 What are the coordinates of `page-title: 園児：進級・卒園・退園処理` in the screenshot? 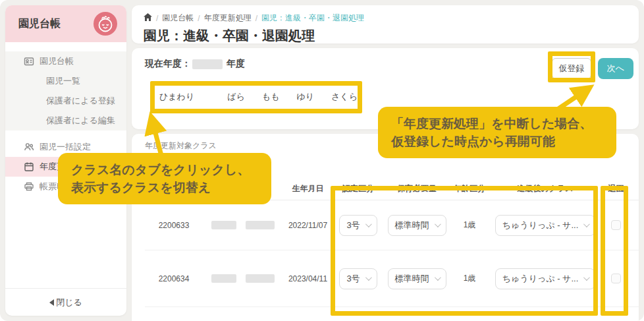 It's located at (385, 36).